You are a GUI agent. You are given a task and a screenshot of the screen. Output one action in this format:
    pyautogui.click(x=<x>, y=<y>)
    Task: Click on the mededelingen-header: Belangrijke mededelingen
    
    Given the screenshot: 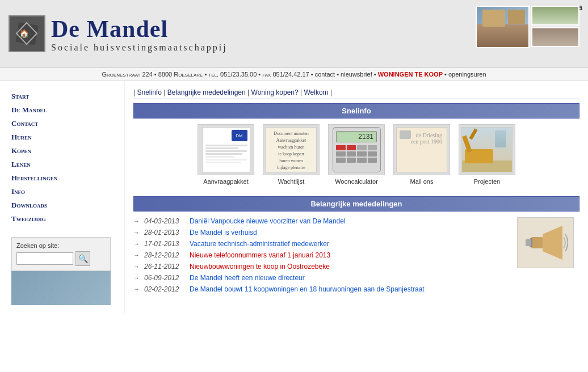 What is the action you would take?
    pyautogui.click(x=356, y=204)
    